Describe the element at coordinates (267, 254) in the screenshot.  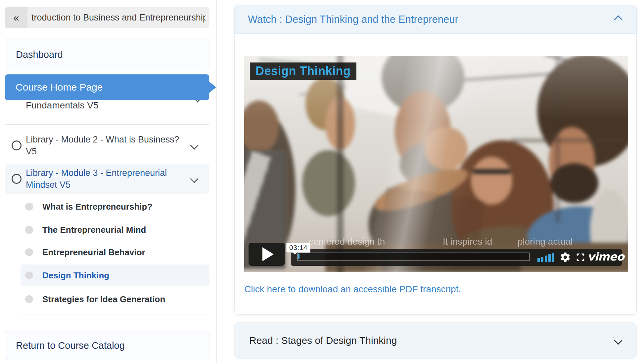
I see `play-button` at that location.